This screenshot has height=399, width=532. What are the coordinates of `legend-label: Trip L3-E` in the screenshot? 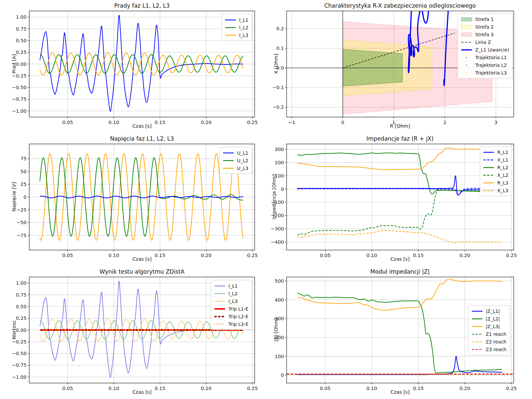 It's located at (238, 324).